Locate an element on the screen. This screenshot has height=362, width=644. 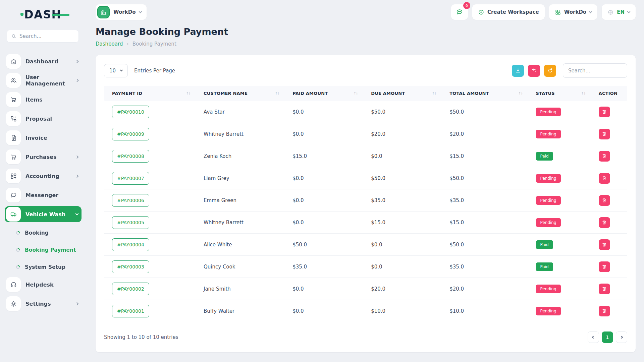
cart-icon is located at coordinates (13, 157).